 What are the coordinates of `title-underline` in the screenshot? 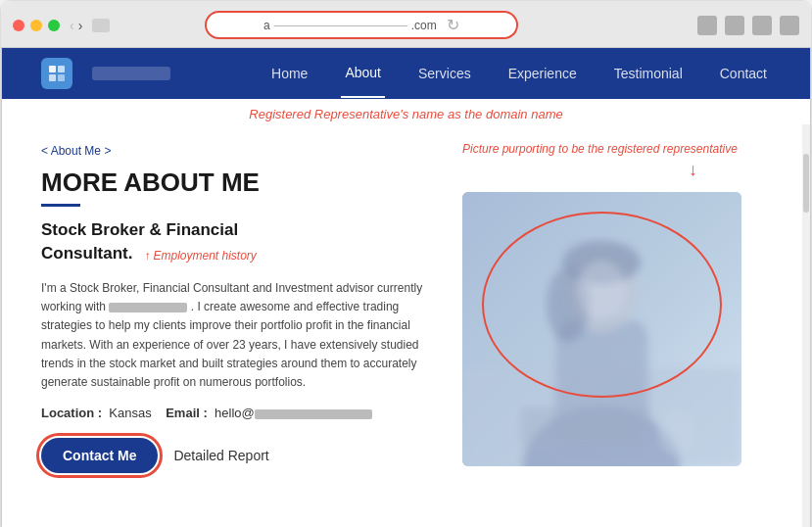 It's located at (61, 206).